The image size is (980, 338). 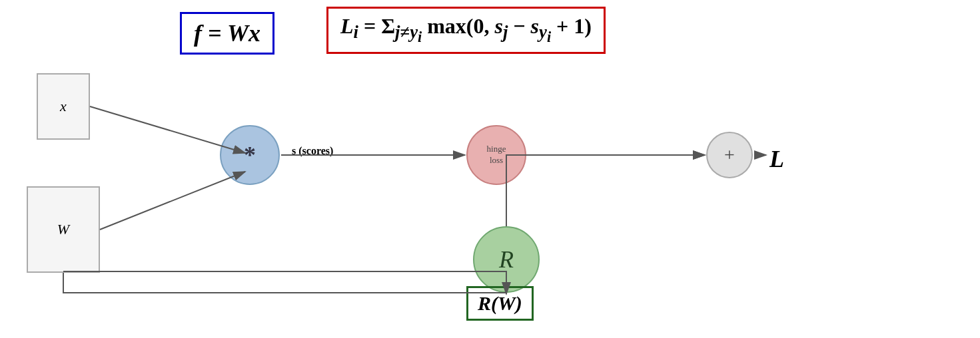 I want to click on red-formula-text: Li = Σj≠yi max(0, sj − syi + 1), so click(x=466, y=26).